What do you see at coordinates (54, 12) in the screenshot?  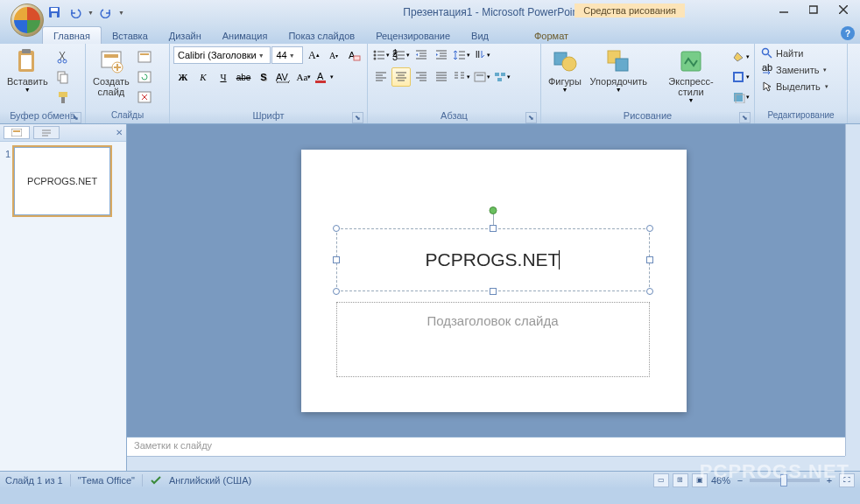 I see `save-icon` at bounding box center [54, 12].